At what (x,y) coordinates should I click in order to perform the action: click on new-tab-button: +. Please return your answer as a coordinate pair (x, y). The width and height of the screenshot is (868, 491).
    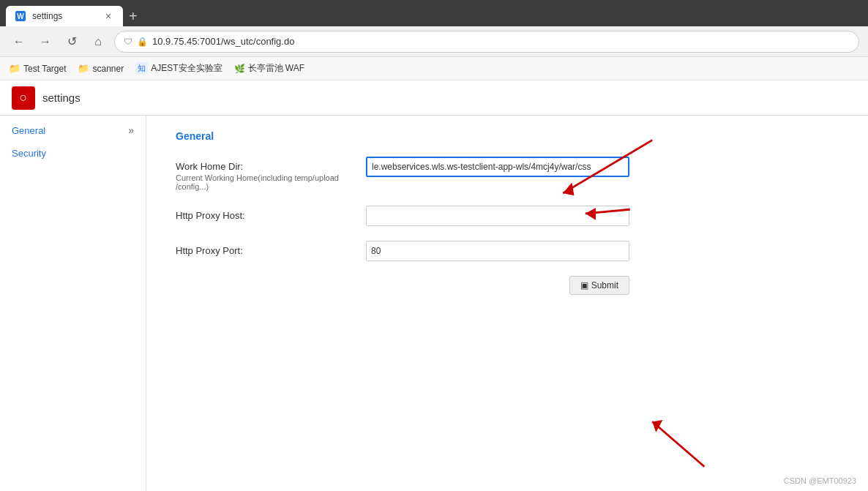
    Looking at the image, I should click on (133, 16).